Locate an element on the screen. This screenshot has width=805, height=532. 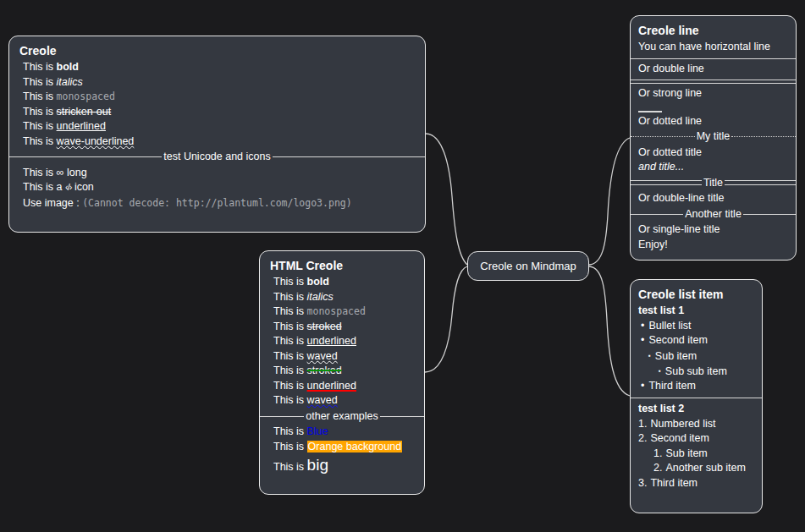
list-item: 1.Numbered list is located at coordinates (696, 425).